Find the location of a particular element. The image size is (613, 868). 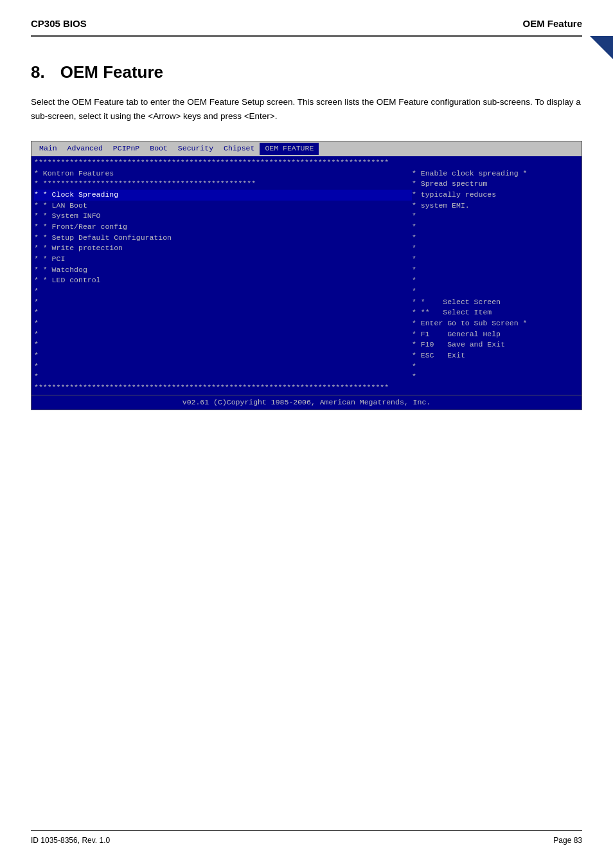

bios-left-cell: * * Front/Rear config is located at coordinates (223, 228).